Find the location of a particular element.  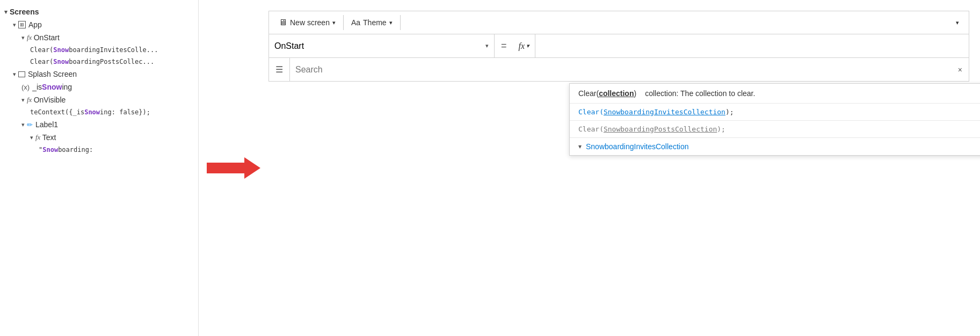

arrow-head is located at coordinates (252, 168).